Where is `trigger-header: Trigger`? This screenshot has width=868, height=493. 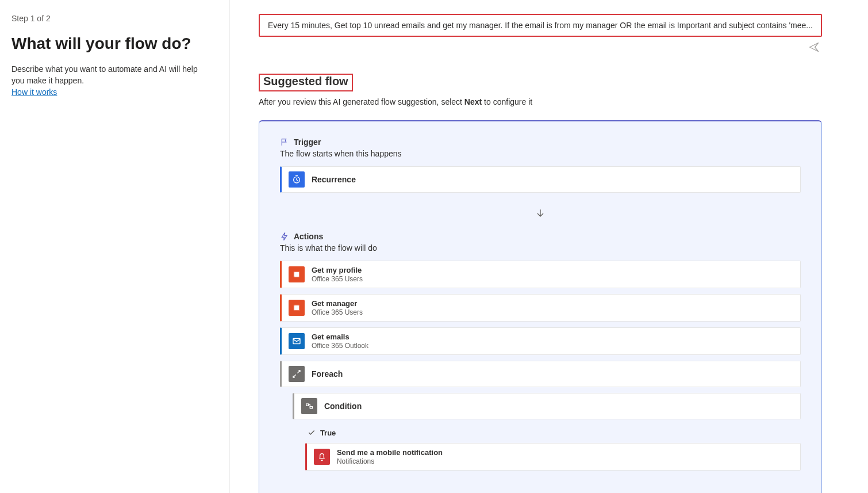
trigger-header: Trigger is located at coordinates (540, 142).